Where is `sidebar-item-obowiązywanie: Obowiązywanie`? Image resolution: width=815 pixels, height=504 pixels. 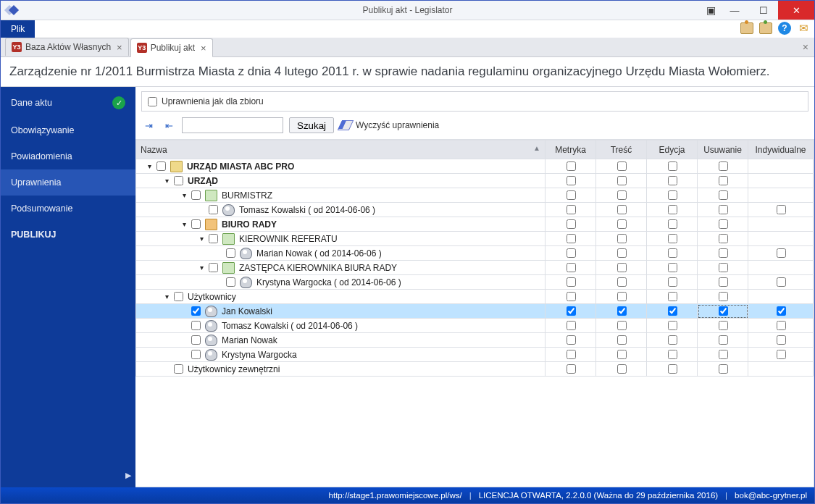 sidebar-item-obowiązywanie: Obowiązywanie is located at coordinates (68, 130).